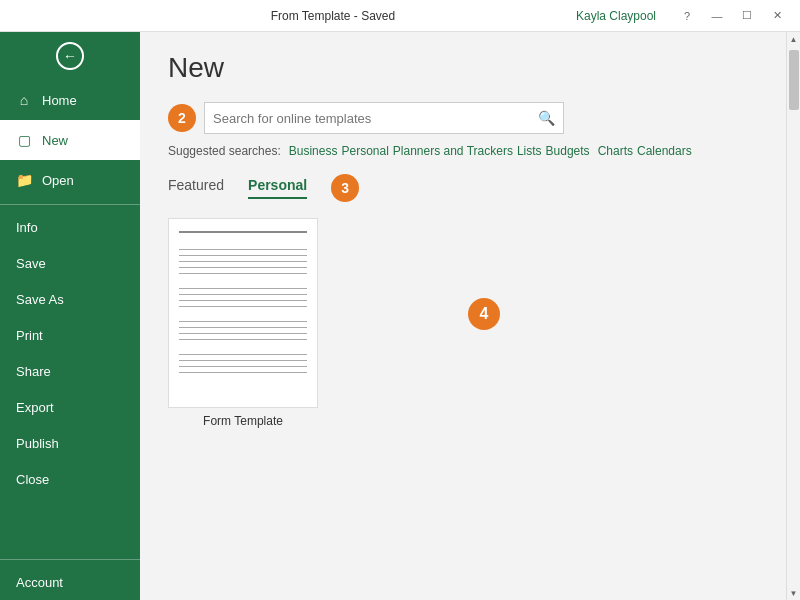 The height and width of the screenshot is (600, 800). What do you see at coordinates (70, 140) in the screenshot?
I see `sidebar-item-new: ▢ New` at bounding box center [70, 140].